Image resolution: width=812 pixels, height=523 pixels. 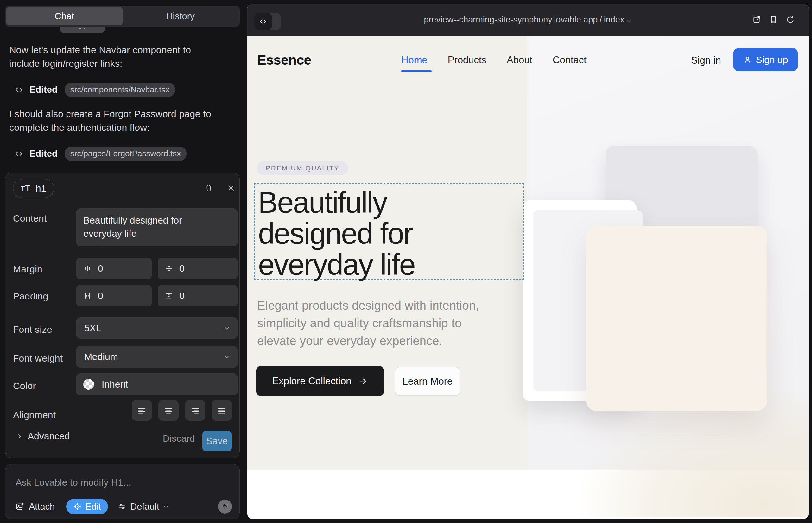 What do you see at coordinates (101, 357) in the screenshot?
I see `font-weight-value: Medium` at bounding box center [101, 357].